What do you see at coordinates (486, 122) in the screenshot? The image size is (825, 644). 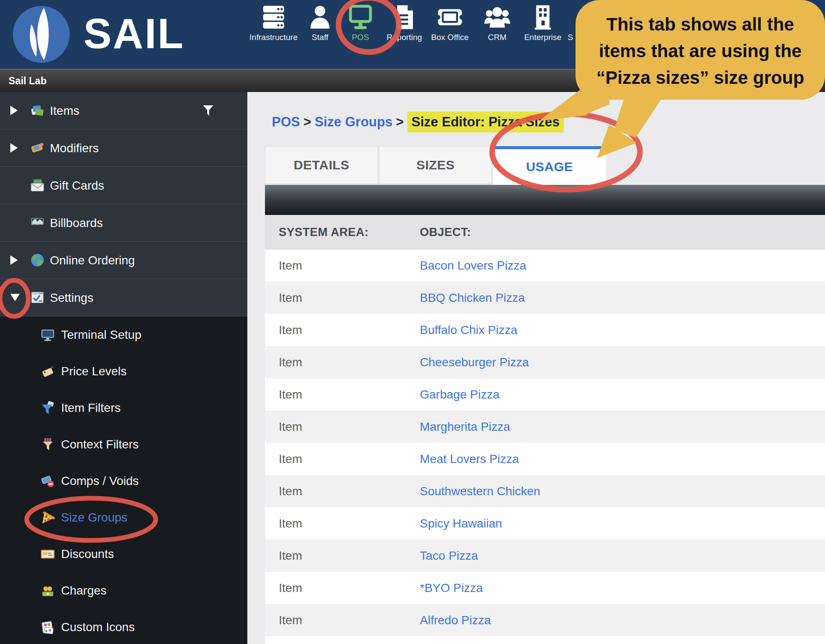 I see `breadcrumb-current: Size Editor: Pizza Sizes` at bounding box center [486, 122].